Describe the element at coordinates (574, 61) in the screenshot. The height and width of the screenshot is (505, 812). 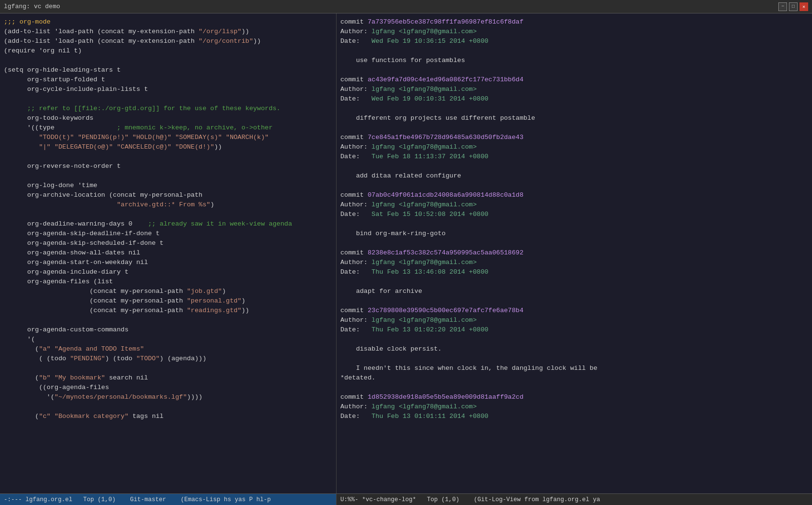
I see `message-line: use functions for postambles` at that location.